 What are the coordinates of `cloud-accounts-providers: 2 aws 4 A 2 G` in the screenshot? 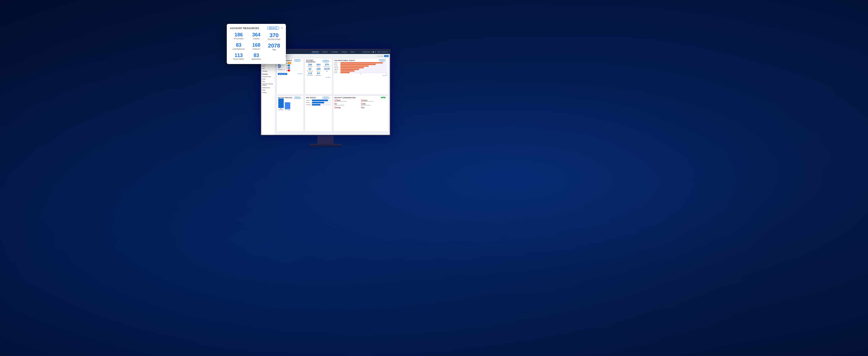 It's located at (289, 67).